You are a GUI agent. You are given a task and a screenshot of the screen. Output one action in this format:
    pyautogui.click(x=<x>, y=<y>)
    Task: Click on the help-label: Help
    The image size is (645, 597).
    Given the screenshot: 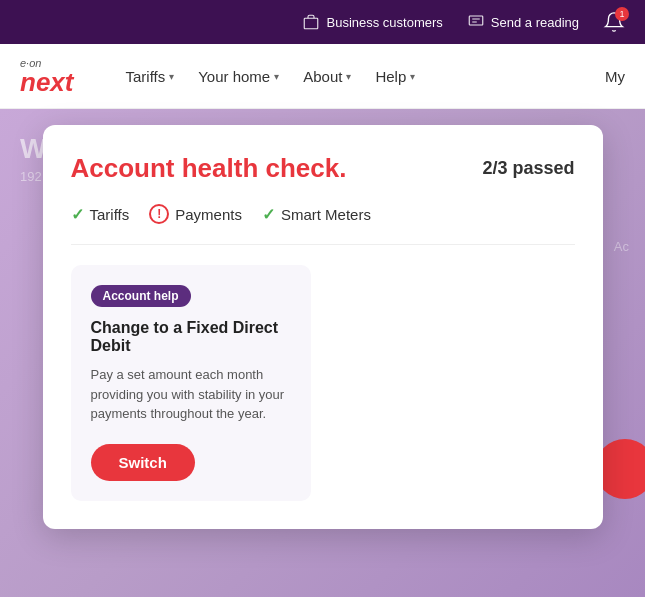 What is the action you would take?
    pyautogui.click(x=390, y=76)
    